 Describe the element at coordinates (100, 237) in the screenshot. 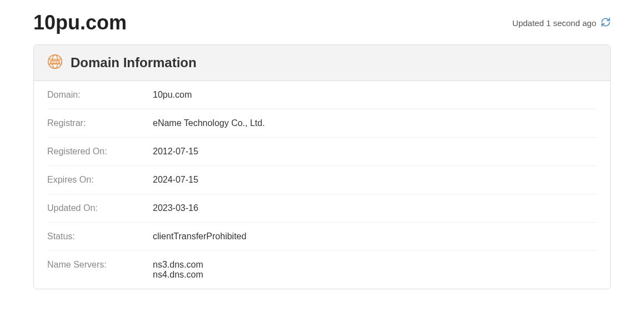

I see `row-label: Status:` at that location.